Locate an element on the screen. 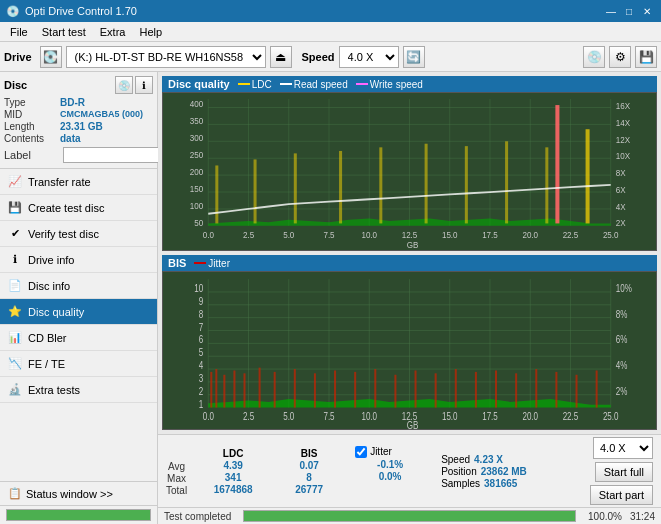 The height and width of the screenshot is (524, 661). status-progress-bar is located at coordinates (410, 516).